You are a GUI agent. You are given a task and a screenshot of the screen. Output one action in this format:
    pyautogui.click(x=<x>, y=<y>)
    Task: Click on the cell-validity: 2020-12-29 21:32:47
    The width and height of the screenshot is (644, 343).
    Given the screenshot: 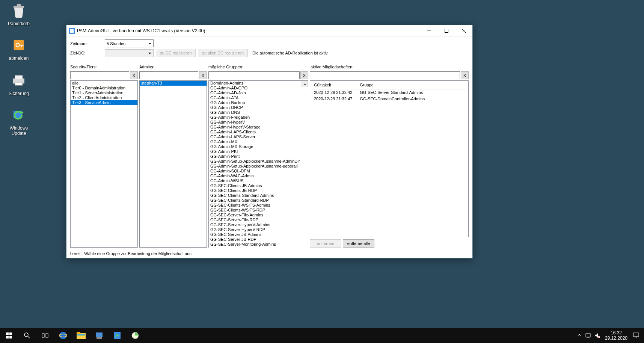 What is the action you would take?
    pyautogui.click(x=333, y=98)
    